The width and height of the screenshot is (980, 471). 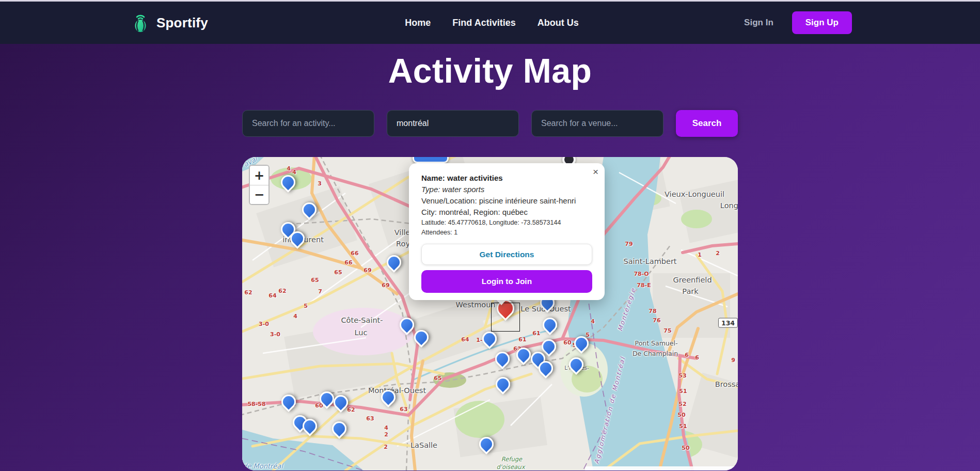 What do you see at coordinates (484, 23) in the screenshot?
I see `nav-link-find-activities: Find Activities` at bounding box center [484, 23].